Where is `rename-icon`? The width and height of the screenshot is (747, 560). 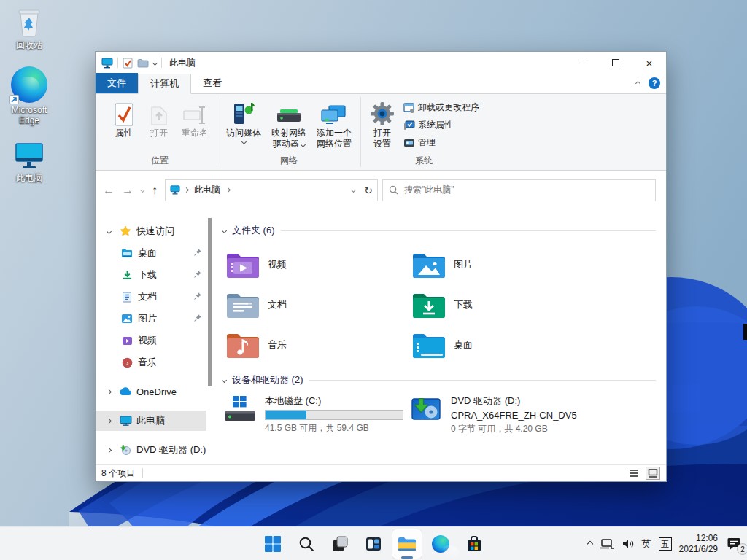
rename-icon is located at coordinates (195, 113).